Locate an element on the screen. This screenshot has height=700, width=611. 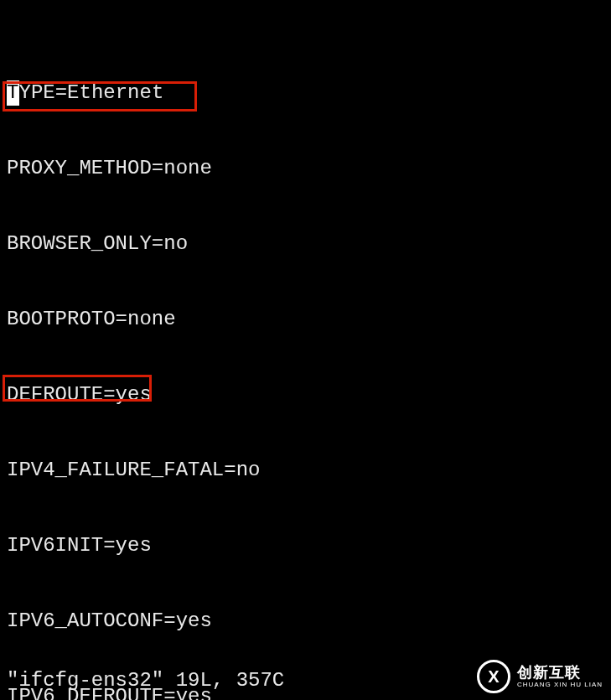
config-line: BOOTPROTO=none is located at coordinates (305, 319).